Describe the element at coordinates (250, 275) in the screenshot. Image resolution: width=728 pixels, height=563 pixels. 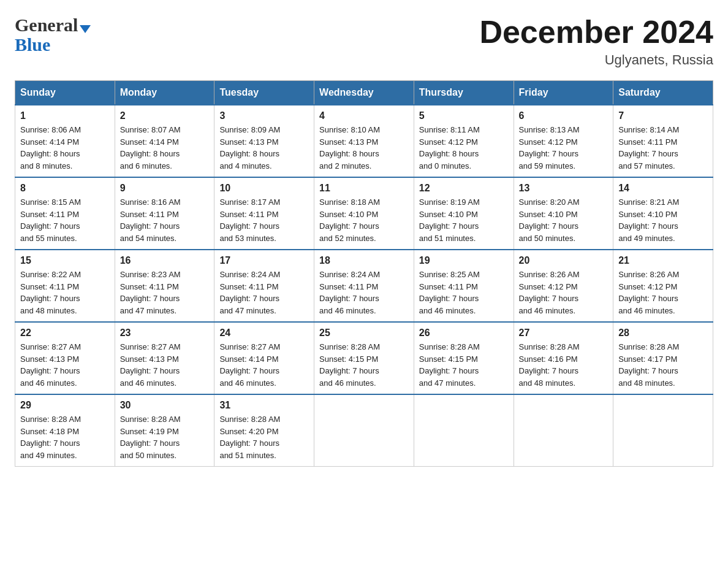
I see `sunrise-text: Sunrise: 8:24 AM` at that location.